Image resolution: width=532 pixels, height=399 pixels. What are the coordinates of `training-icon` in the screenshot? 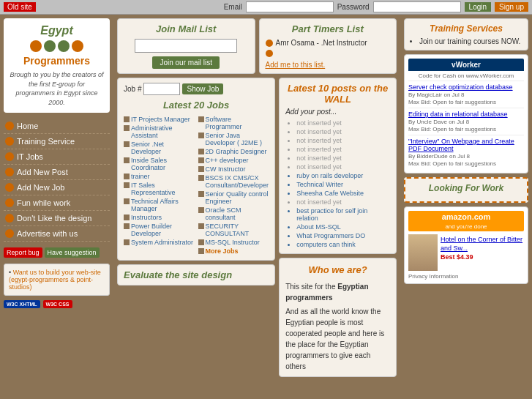 It's located at (10, 141).